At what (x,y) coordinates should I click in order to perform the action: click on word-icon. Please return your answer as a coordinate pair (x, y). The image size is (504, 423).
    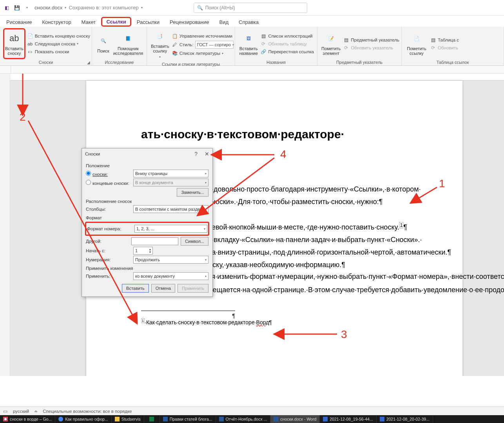
    Looking at the image, I should click on (276, 419).